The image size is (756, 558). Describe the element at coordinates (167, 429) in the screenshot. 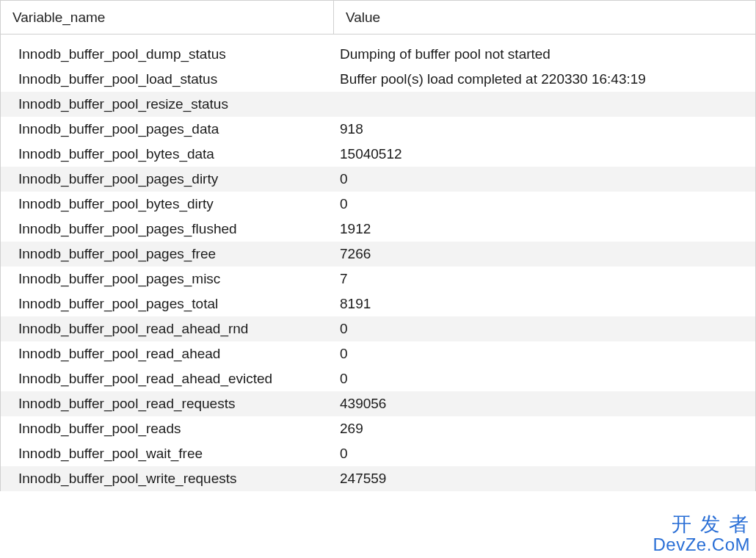

I see `variable-name-cell: Innodb_buffer_pool_reads` at that location.